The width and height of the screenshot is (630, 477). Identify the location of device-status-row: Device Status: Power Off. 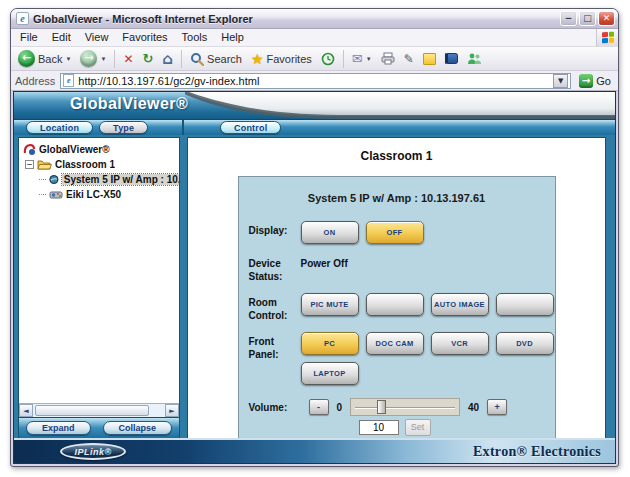
(397, 268).